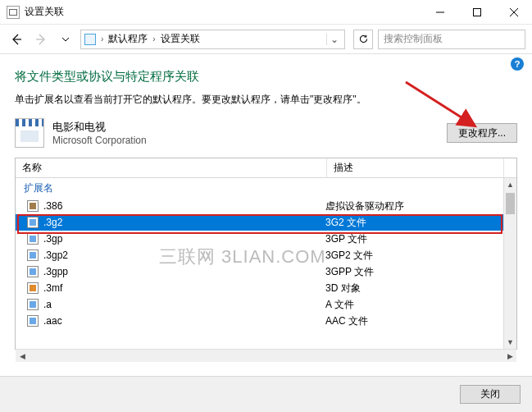  I want to click on ext-name: .a, so click(184, 304).